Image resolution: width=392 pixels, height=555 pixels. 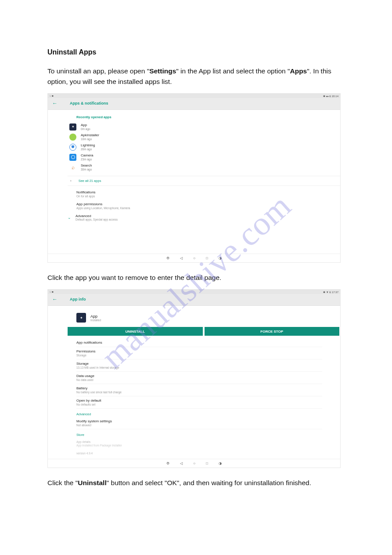 I want to click on row-title: App permissions, so click(x=208, y=204).